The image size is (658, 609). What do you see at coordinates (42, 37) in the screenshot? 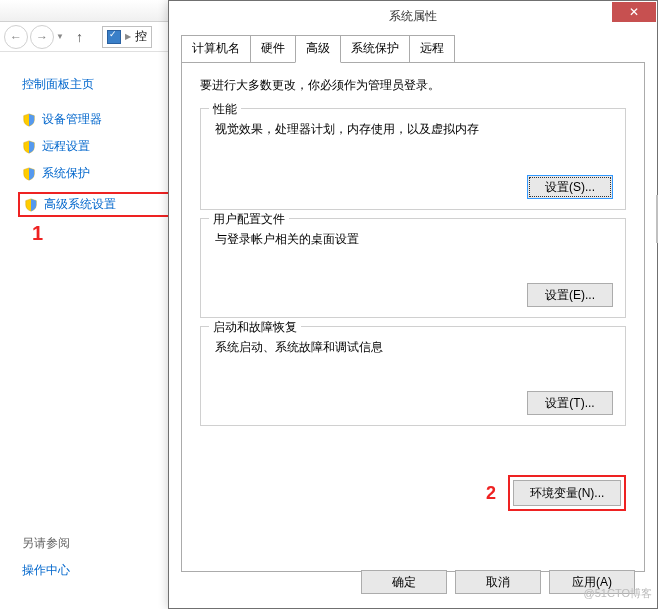
I see `nav-forward-button: →` at bounding box center [42, 37].